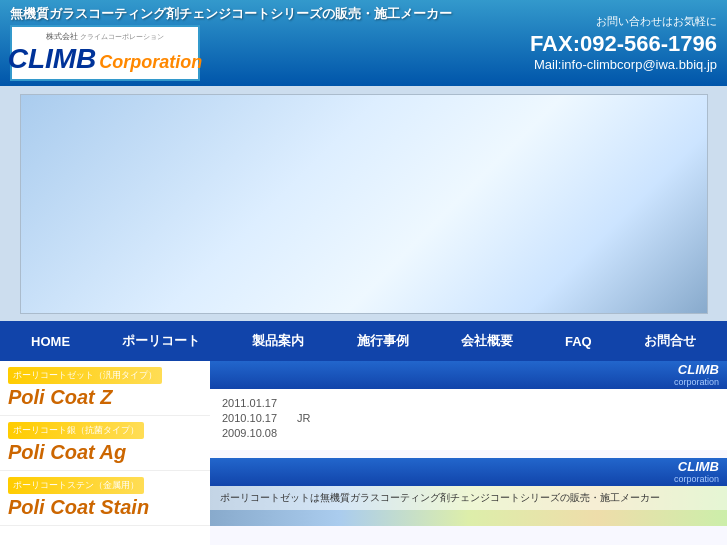  Describe the element at coordinates (468, 418) in the screenshot. I see `news-row-2: 2010.10.17 JR` at that location.